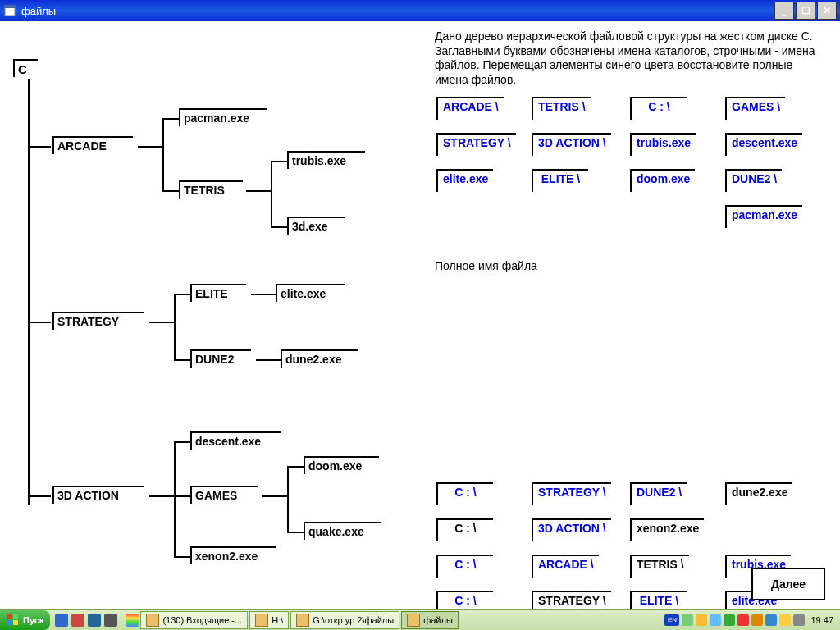 The width and height of the screenshot is (840, 630). What do you see at coordinates (559, 180) in the screenshot?
I see `path-token: ELITE \` at bounding box center [559, 180].